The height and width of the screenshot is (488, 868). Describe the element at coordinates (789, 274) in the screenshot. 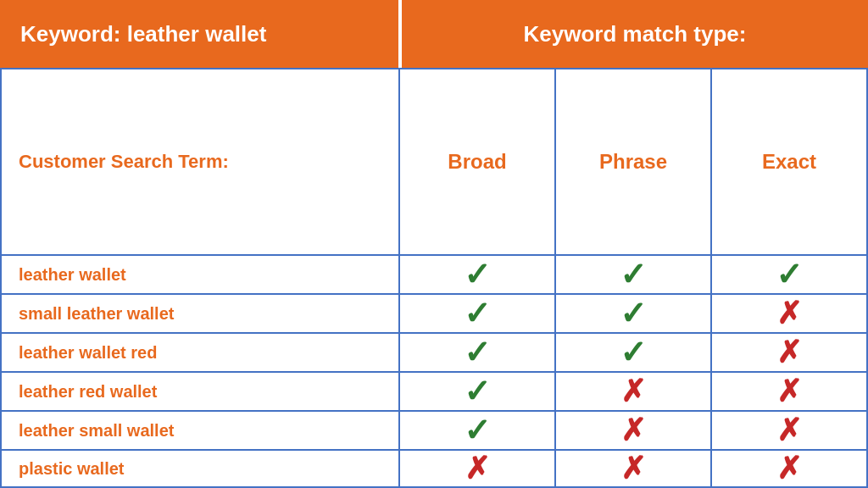

I see `exact-cell: ✓` at that location.